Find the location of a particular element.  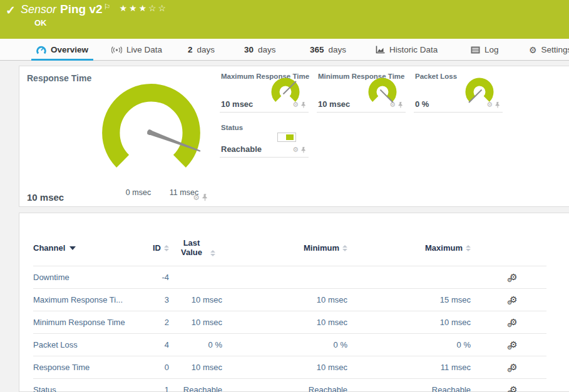

column-header-channel: Channel is located at coordinates (87, 250).